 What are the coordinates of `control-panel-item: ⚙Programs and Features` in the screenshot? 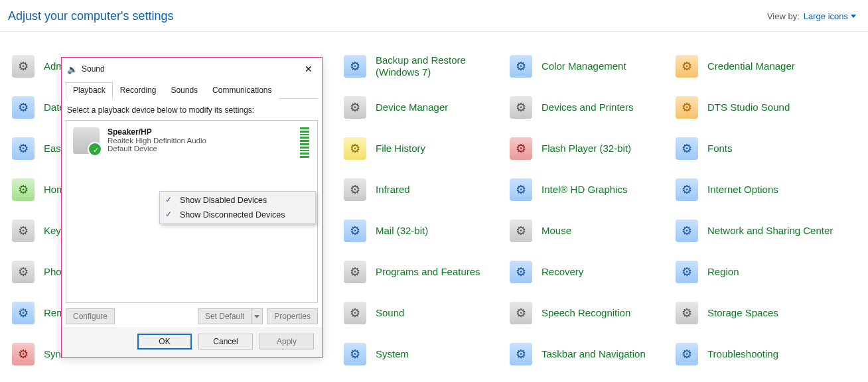 It's located at (423, 272).